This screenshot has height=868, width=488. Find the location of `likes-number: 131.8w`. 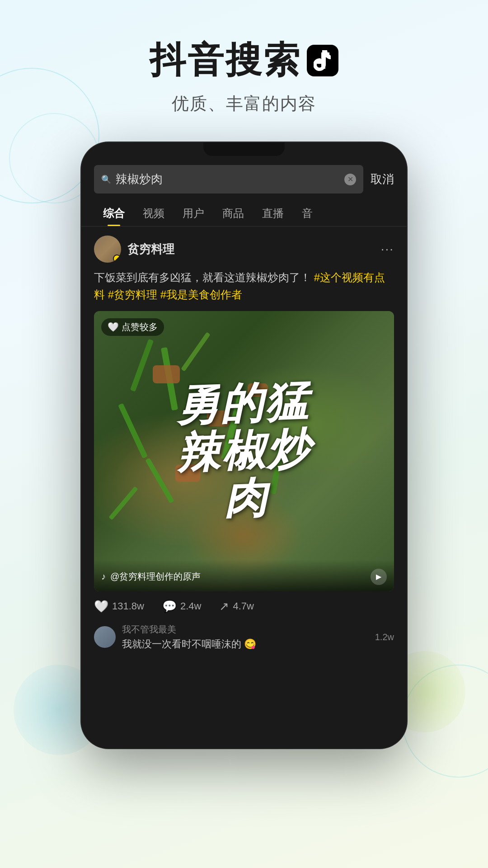

likes-number: 131.8w is located at coordinates (128, 606).